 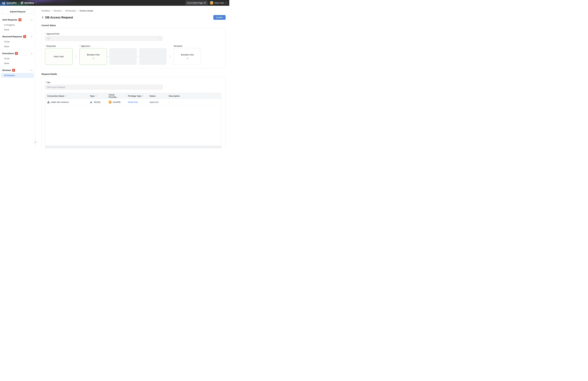 What do you see at coordinates (9, 3) in the screenshot?
I see `brand: QueryPie` at bounding box center [9, 3].